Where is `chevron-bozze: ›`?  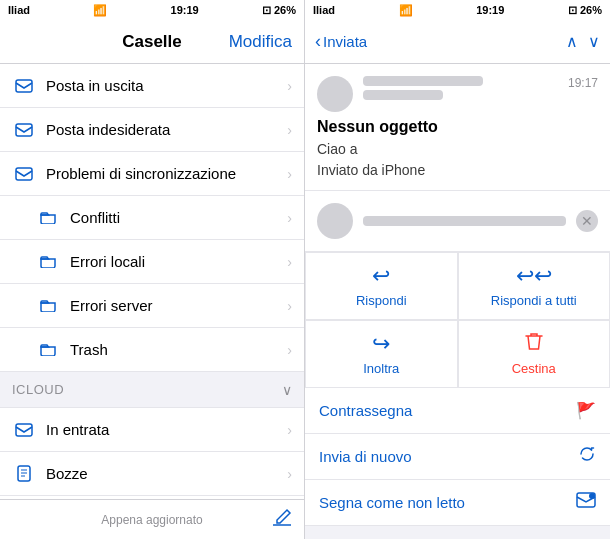 chevron-bozze: › is located at coordinates (290, 474).